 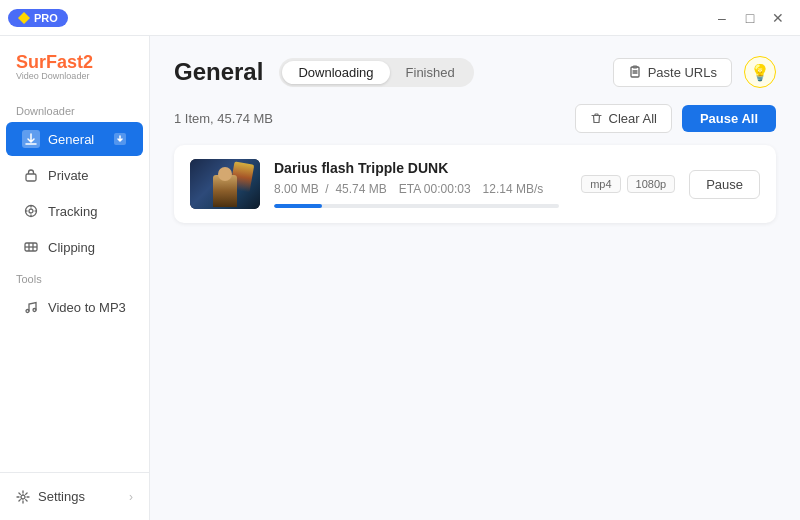 What do you see at coordinates (416, 189) in the screenshot?
I see `download-meta: 8.00 MB / 45.74 MB ETA 00:00:03 12.14 MB…` at bounding box center [416, 189].